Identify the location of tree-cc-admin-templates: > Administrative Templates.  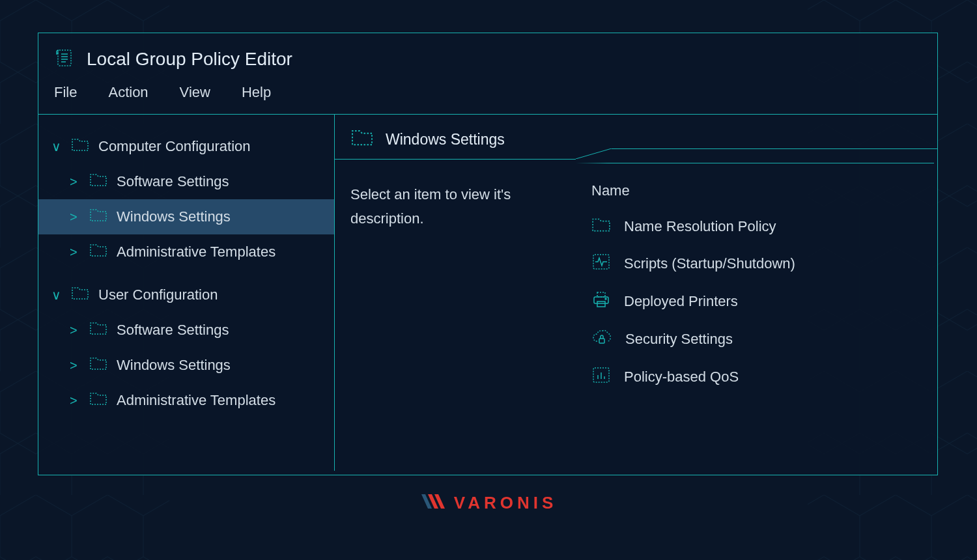
(186, 252).